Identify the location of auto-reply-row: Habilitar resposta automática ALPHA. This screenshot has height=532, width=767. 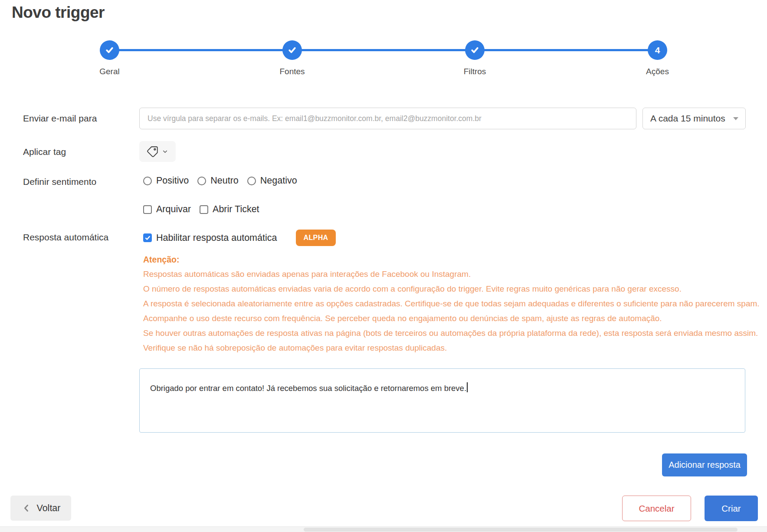
(239, 238).